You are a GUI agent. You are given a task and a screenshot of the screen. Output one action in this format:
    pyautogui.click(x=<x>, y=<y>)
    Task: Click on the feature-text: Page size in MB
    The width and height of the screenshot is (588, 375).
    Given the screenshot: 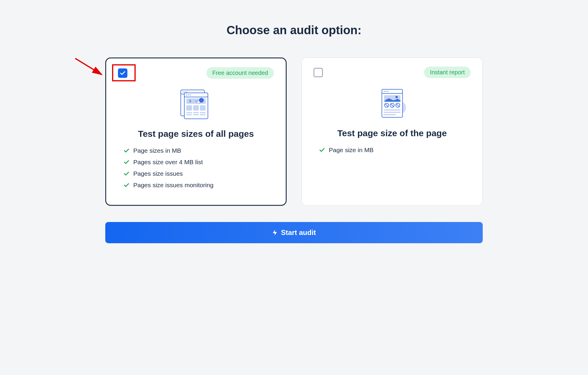 What is the action you would take?
    pyautogui.click(x=351, y=150)
    